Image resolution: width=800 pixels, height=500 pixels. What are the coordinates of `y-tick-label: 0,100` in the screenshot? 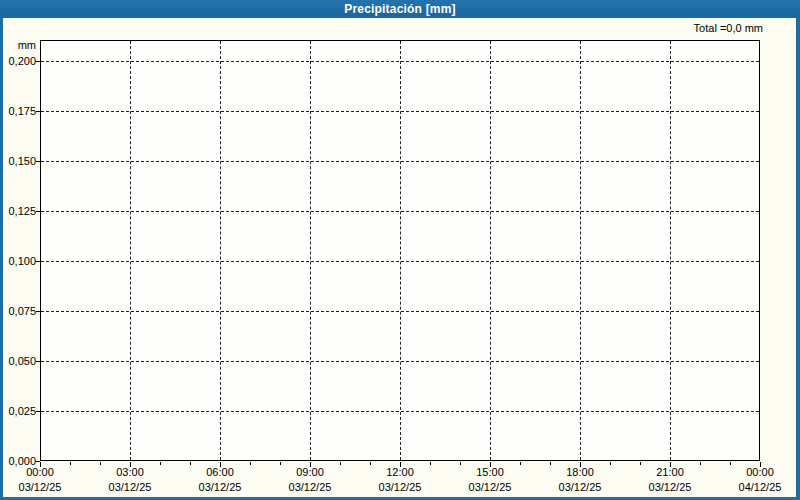 It's located at (18, 261).